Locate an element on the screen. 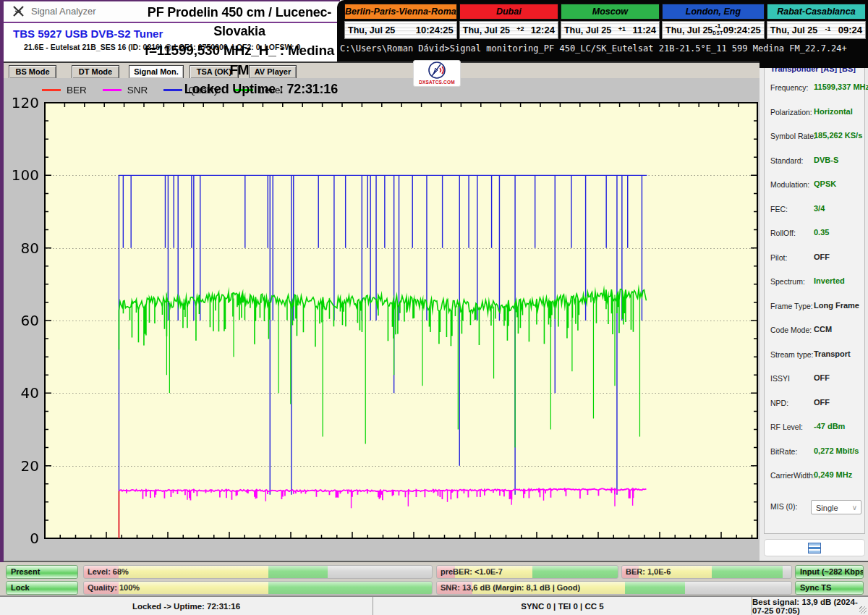 This screenshot has height=615, width=868. clock-time: 10:24:25 is located at coordinates (435, 30).